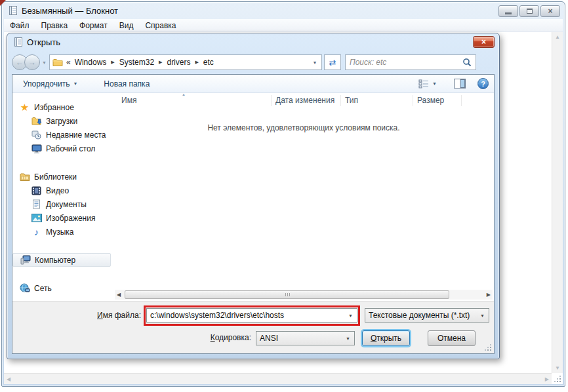  What do you see at coordinates (467, 62) in the screenshot?
I see `search-icon` at bounding box center [467, 62].